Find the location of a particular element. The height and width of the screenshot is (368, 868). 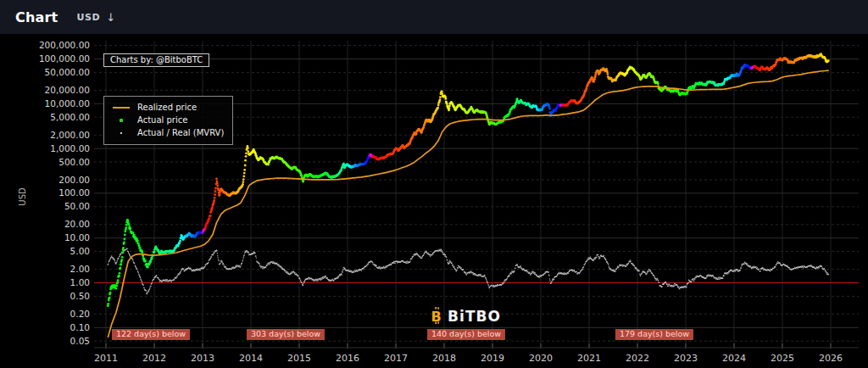

currency-label: USD is located at coordinates (88, 17).